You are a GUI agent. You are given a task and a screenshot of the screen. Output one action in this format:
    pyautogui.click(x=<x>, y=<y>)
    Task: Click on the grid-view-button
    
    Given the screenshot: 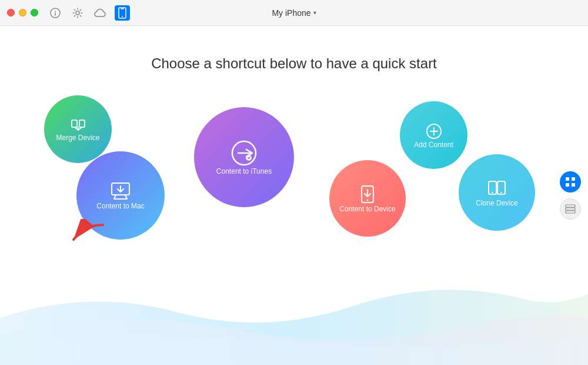 What is the action you would take?
    pyautogui.click(x=570, y=182)
    